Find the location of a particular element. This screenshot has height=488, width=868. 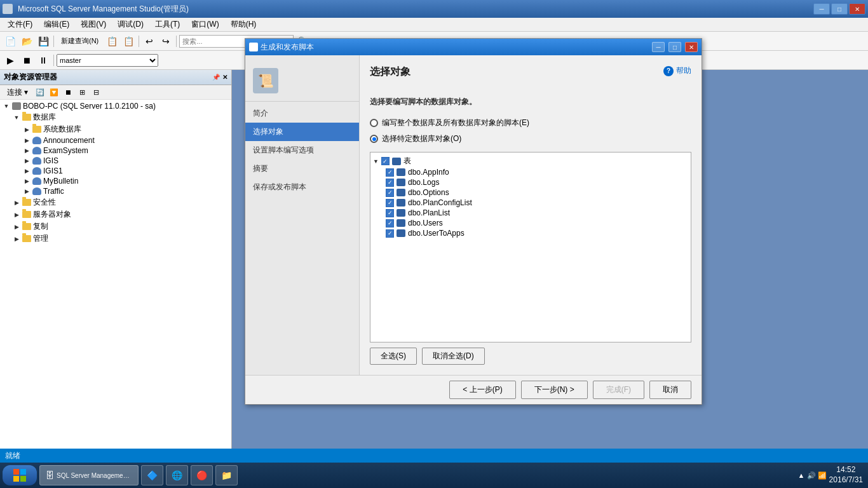

menu-file: 文件(F) is located at coordinates (20, 24).